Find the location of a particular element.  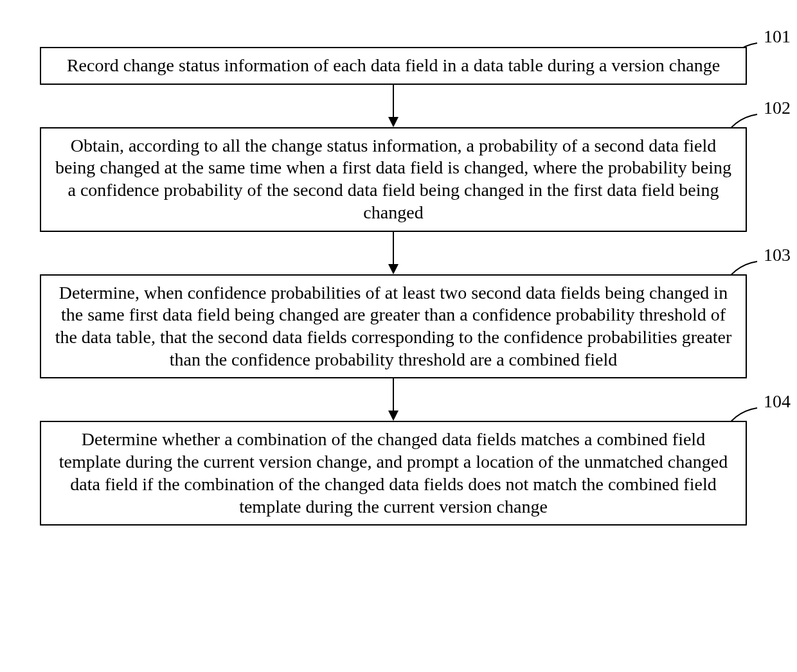

step-label-103: 103 is located at coordinates (777, 255).